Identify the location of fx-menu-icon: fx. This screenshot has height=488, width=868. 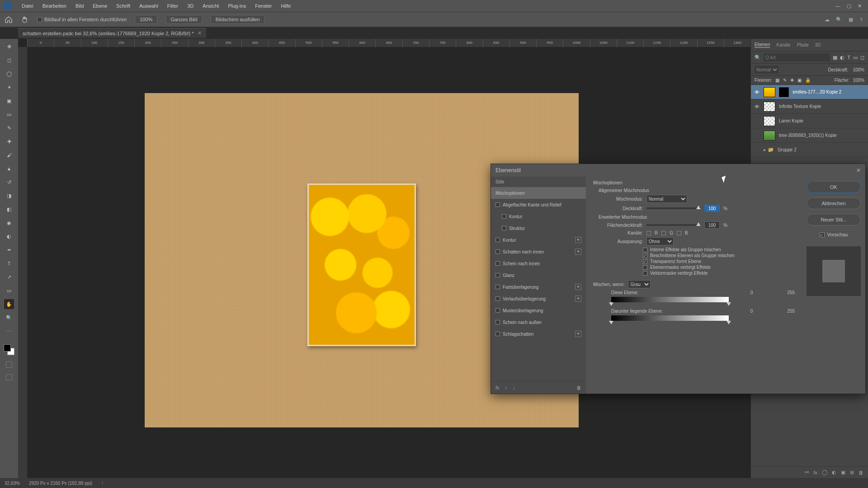
(497, 388).